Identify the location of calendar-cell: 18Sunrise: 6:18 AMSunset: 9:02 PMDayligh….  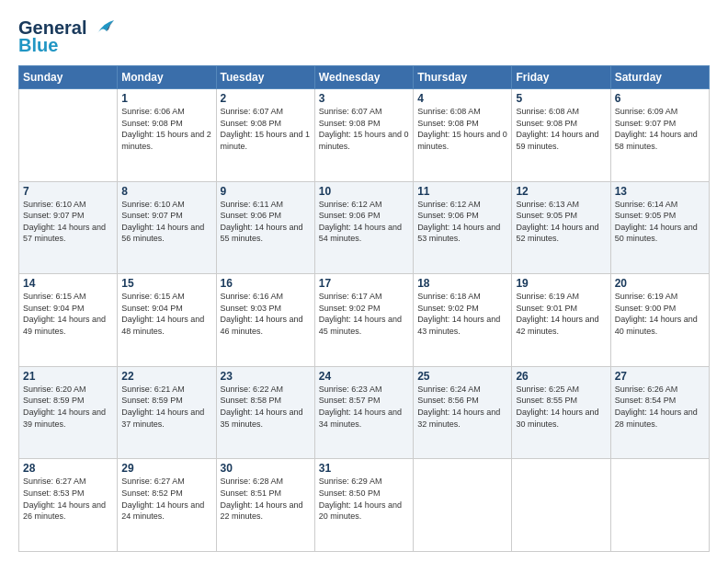
(463, 320).